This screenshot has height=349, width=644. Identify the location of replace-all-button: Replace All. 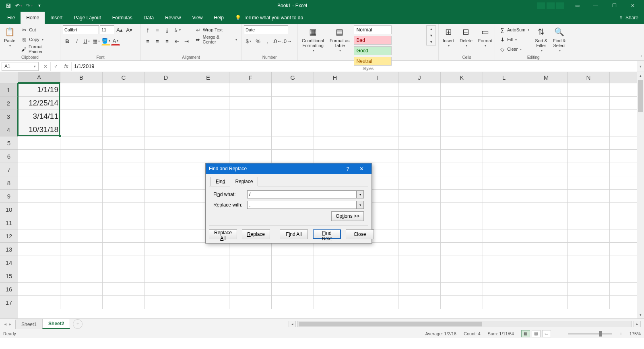
(223, 234).